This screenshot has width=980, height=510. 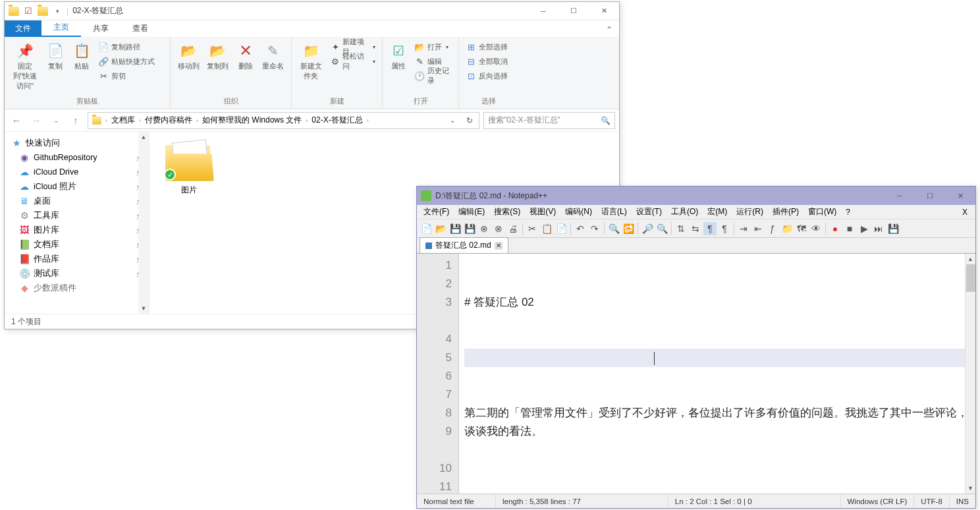 I want to click on menu-edit: 编辑(E), so click(x=472, y=212).